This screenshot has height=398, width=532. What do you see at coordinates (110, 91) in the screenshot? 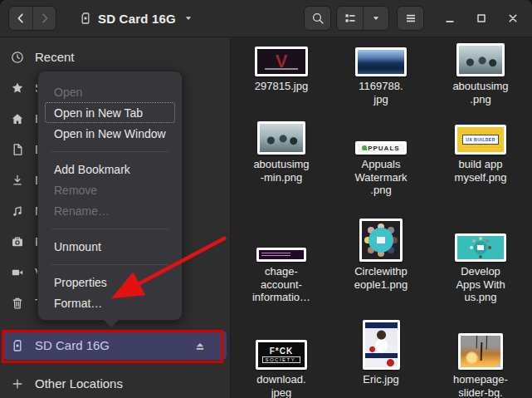
I see `menu-item-open: Open` at bounding box center [110, 91].